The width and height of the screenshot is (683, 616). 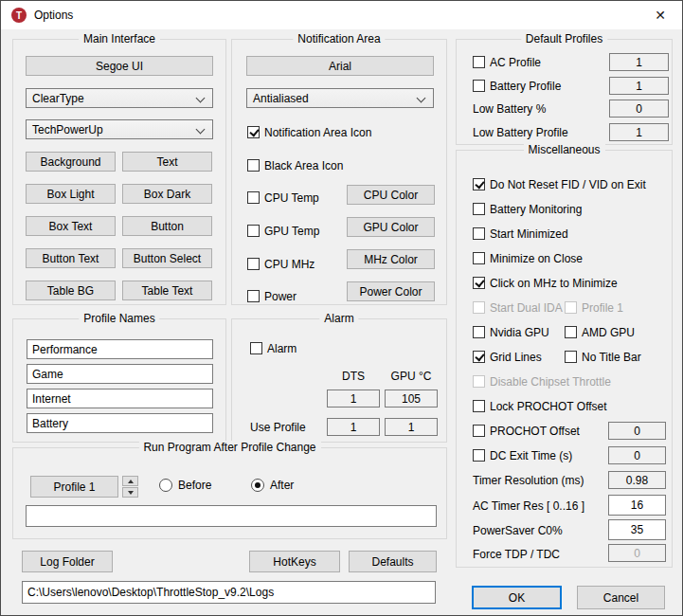 I want to click on checkbox-label: Grid Lines, so click(x=515, y=357).